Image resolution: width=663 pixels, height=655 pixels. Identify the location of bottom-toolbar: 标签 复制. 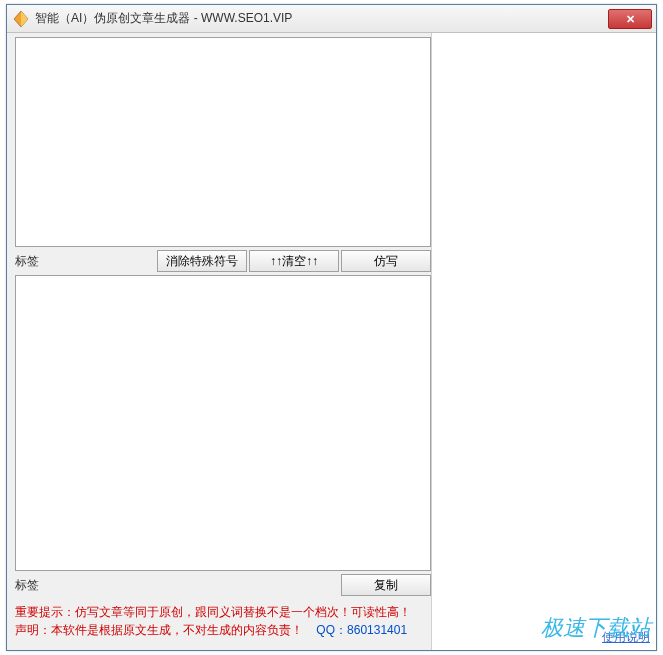
(223, 585).